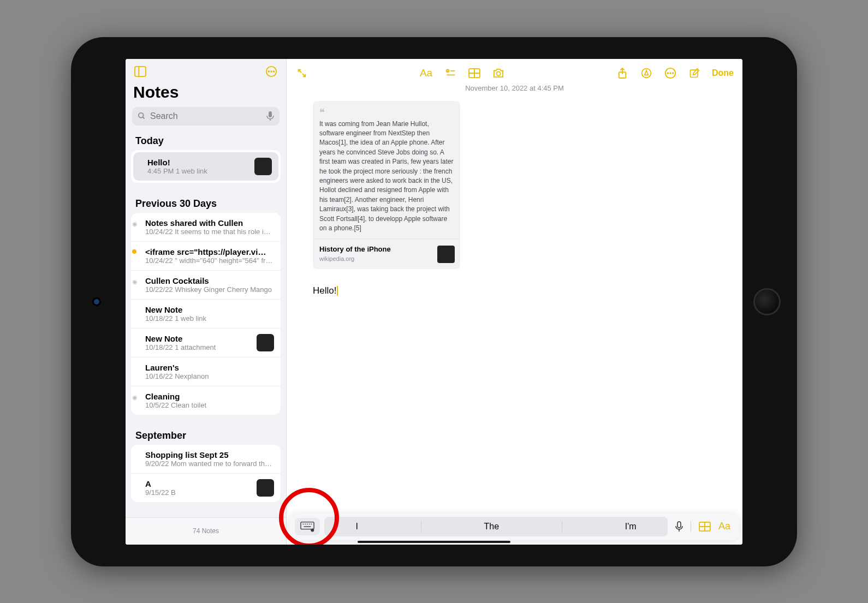 The image size is (868, 603). I want to click on text-format-icon: Aa, so click(426, 73).